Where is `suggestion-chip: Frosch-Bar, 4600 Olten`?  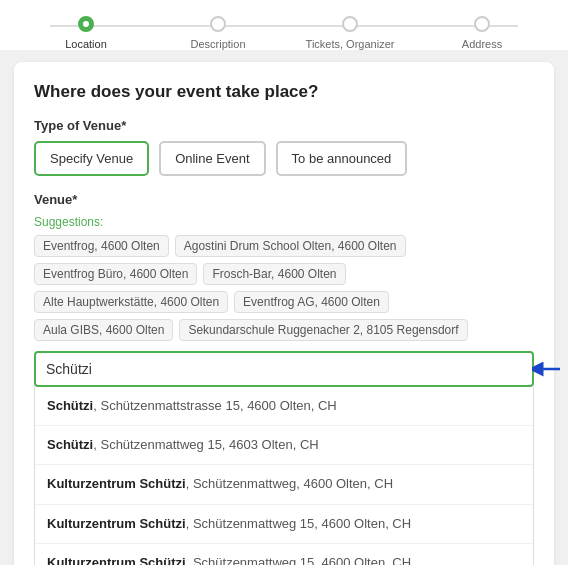 suggestion-chip: Frosch-Bar, 4600 Olten is located at coordinates (274, 274).